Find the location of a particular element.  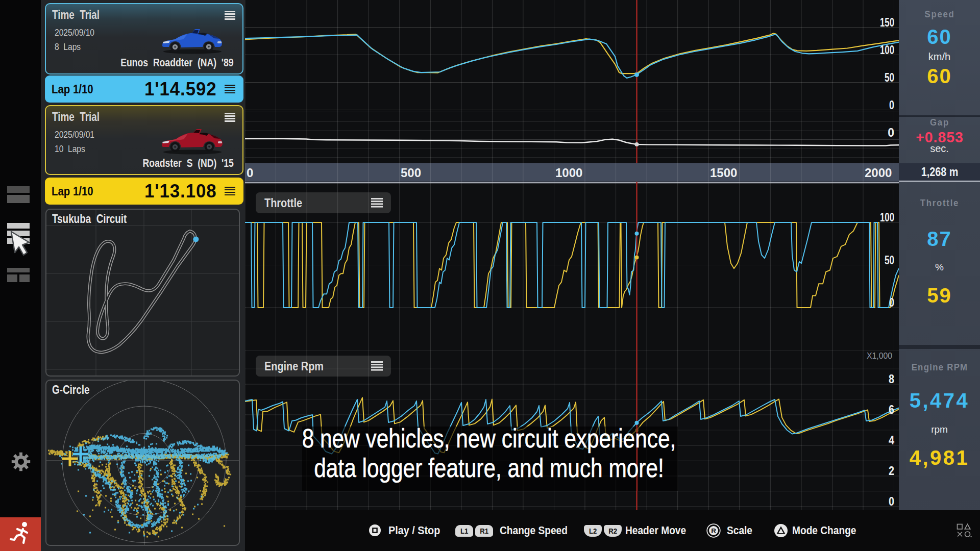

svg-text: Engine Rpm is located at coordinates (294, 366).